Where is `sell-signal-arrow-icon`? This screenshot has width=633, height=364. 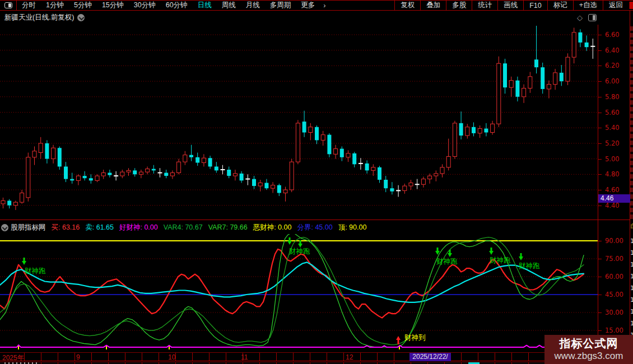 sell-signal-arrow-icon is located at coordinates (521, 256).